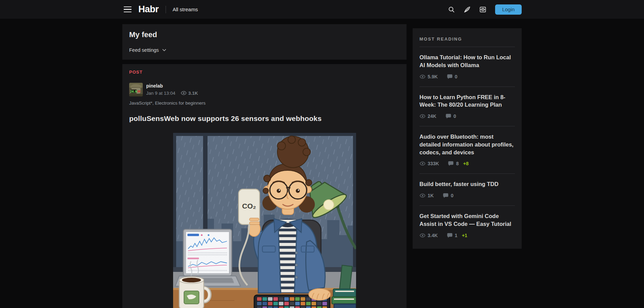  Describe the element at coordinates (134, 92) in the screenshot. I see `avatar-display-value: 24.9` at that location.